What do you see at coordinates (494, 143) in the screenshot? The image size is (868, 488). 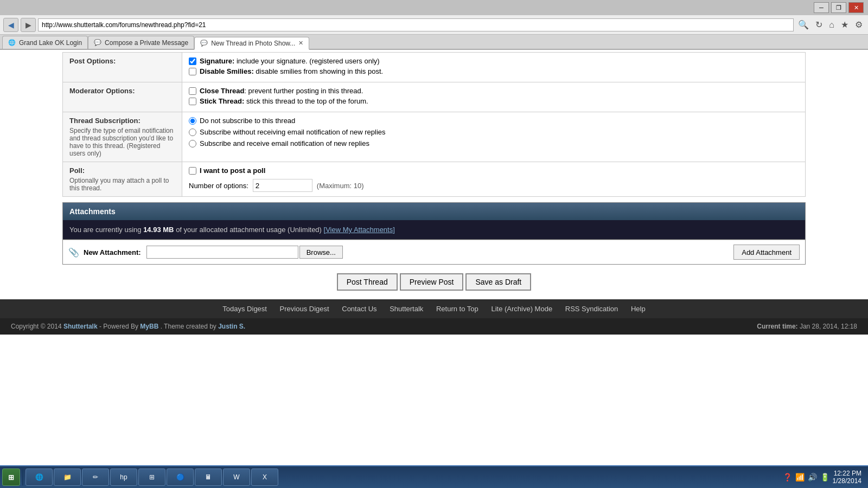 I see `radio-subscribe-email: Subscribe and receive email notification…` at bounding box center [494, 143].